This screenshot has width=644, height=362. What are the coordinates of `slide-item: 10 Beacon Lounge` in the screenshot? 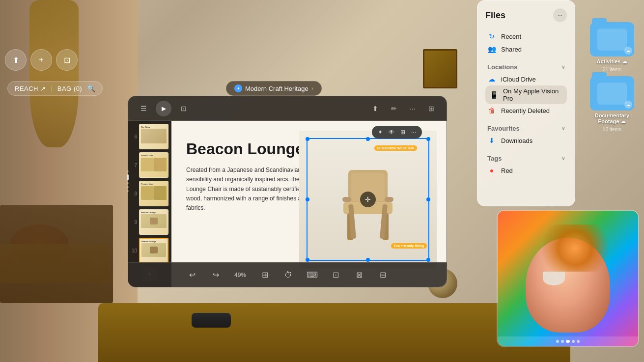 It's located at (150, 251).